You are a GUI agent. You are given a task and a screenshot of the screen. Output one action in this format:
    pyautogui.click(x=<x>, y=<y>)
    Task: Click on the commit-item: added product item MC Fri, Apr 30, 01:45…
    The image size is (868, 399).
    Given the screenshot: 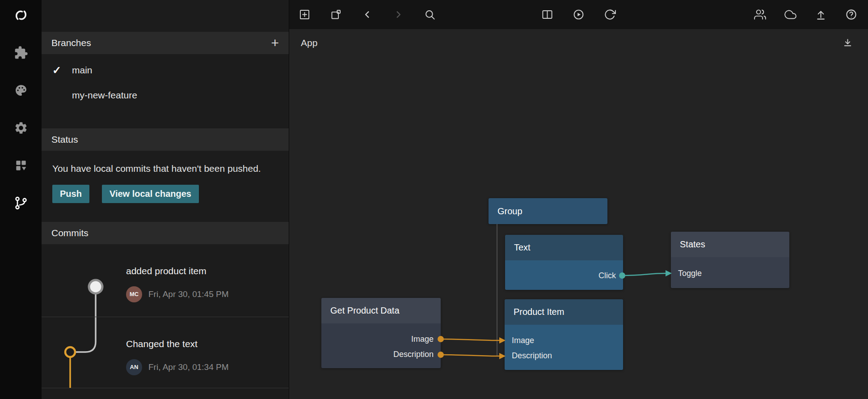 What is the action you would take?
    pyautogui.click(x=165, y=281)
    